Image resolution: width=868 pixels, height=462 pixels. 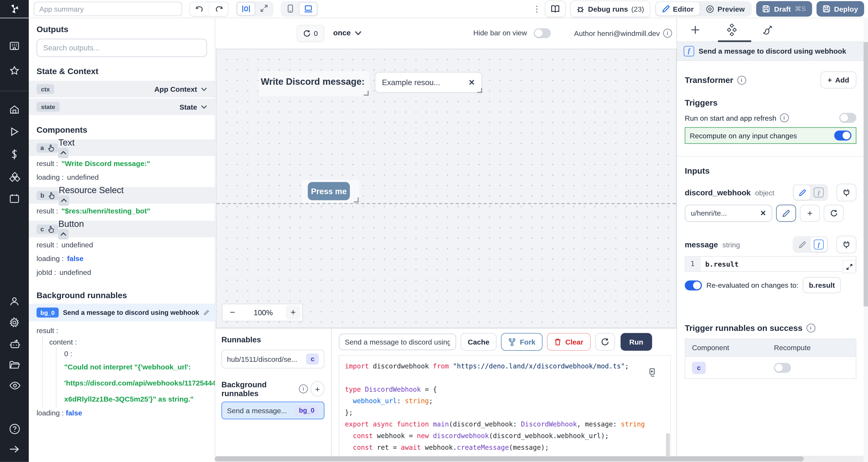 What do you see at coordinates (317, 389) in the screenshot?
I see `add-background-runnable-button: +` at bounding box center [317, 389].